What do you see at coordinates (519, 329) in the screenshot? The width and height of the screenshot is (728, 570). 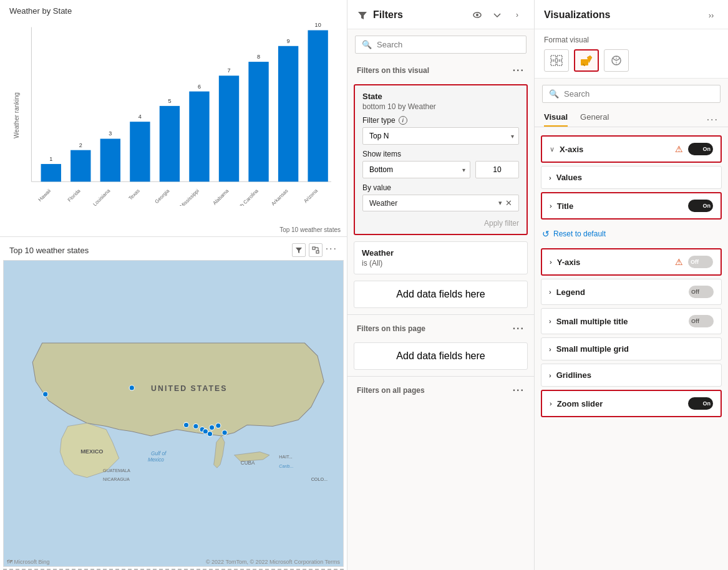 I see `filters-on-page-more: ···` at bounding box center [519, 329].